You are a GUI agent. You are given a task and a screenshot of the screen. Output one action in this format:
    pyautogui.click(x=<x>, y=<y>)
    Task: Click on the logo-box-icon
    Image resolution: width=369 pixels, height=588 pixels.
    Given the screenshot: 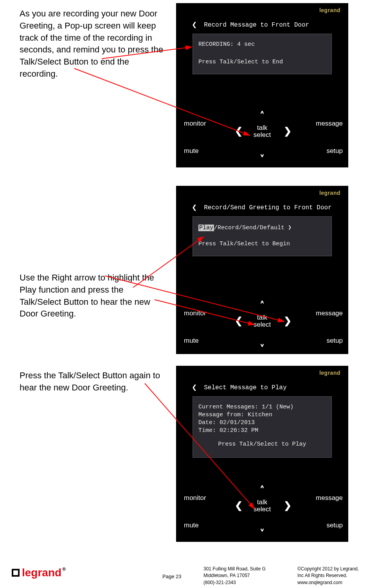 What is the action you would take?
    pyautogui.click(x=16, y=573)
    